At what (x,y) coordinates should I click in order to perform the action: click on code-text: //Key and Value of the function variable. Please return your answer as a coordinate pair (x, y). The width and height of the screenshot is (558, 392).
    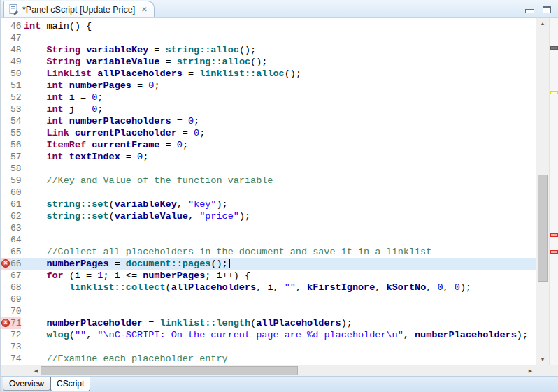
    Looking at the image, I should click on (278, 180).